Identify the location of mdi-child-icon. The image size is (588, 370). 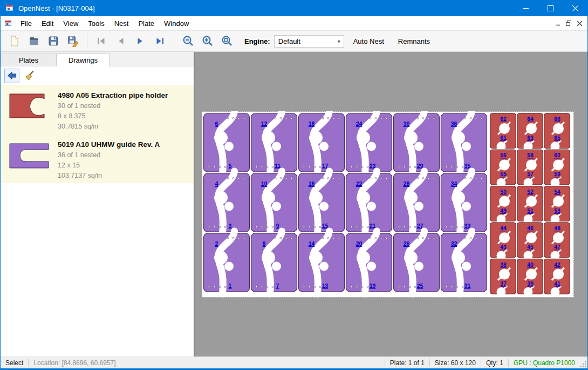
(9, 24).